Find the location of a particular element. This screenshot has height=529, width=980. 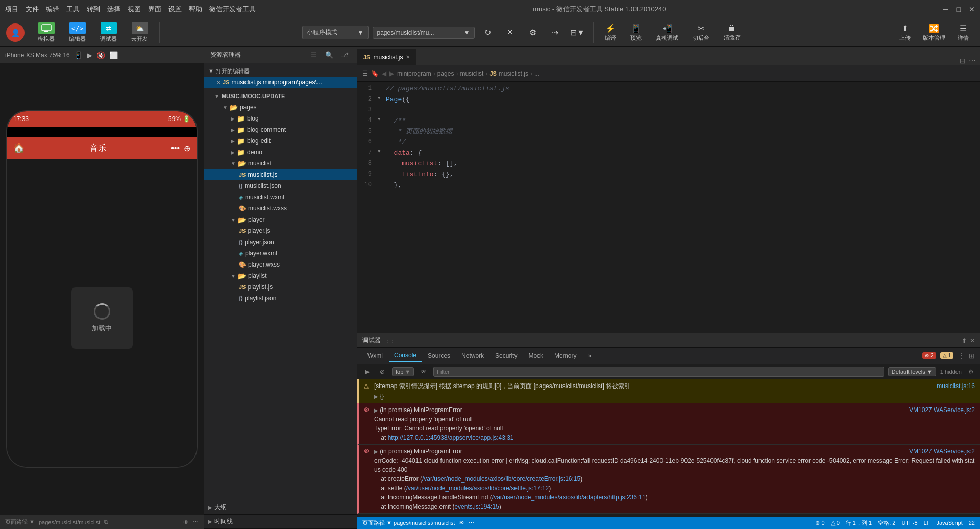

mode-select: 小程序模式 ▼ is located at coordinates (335, 33).